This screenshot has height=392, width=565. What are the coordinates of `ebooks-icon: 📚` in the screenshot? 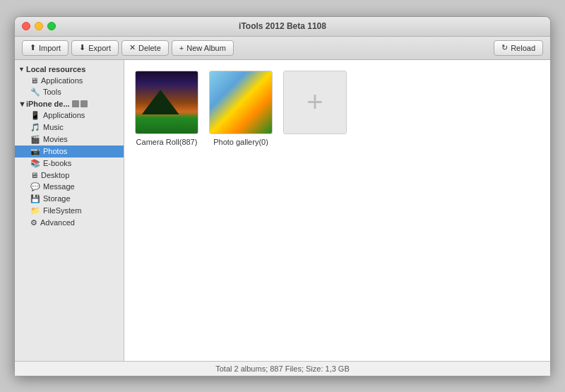 It's located at (35, 164).